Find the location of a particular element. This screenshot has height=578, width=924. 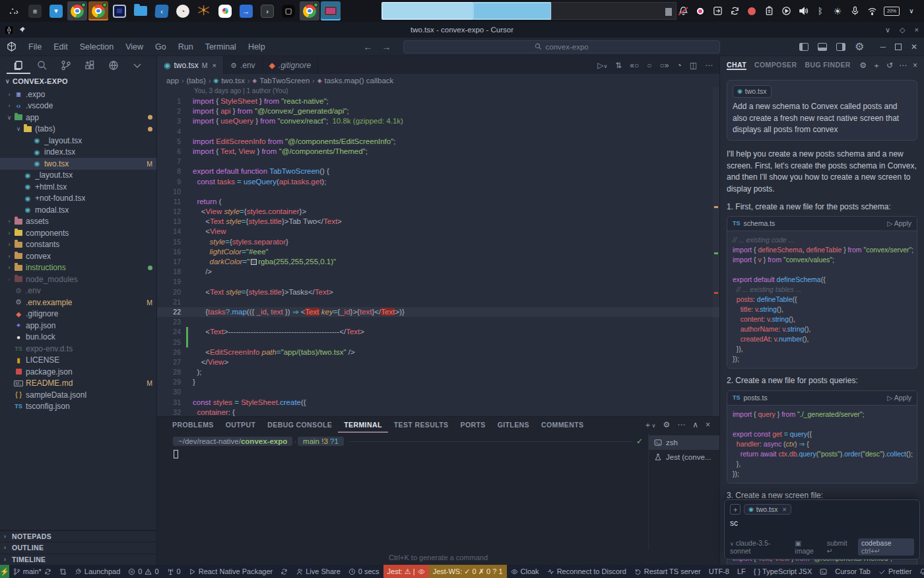

breadcrumb-tasks-map---callback: ◈tasks.map() callback is located at coordinates (356, 81).